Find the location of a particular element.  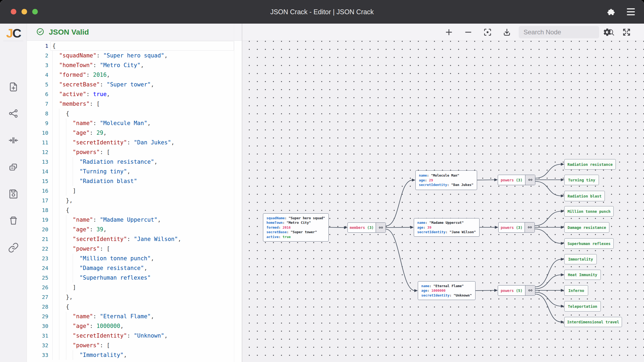

code-text: "name": "Molecule Man", is located at coordinates (101, 123).